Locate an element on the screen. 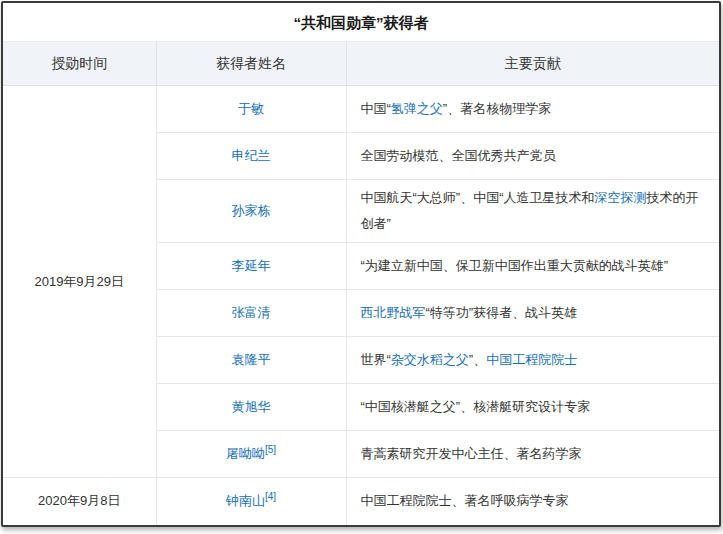 The image size is (723, 534). recipient-link: 申纪兰 is located at coordinates (252, 156).